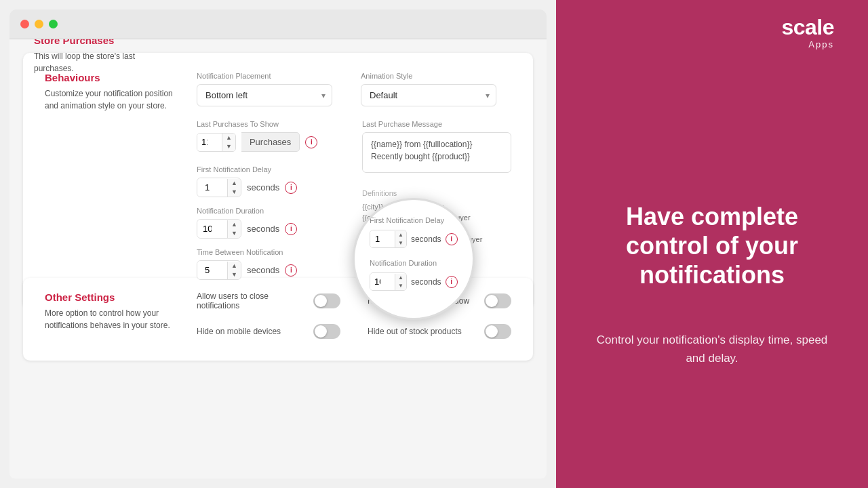 This screenshot has width=868, height=488. What do you see at coordinates (400, 282) in the screenshot?
I see `mag-duration-spinners: ▲ ▼` at bounding box center [400, 282].